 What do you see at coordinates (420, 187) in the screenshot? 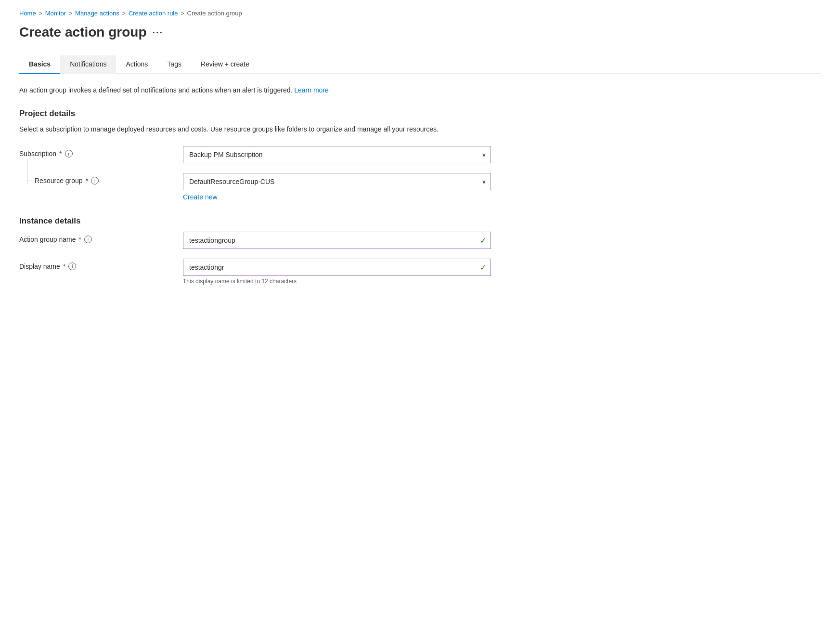
I see `resource-group-row: Resource group * i DefaultResourceGroup-…` at bounding box center [420, 187].